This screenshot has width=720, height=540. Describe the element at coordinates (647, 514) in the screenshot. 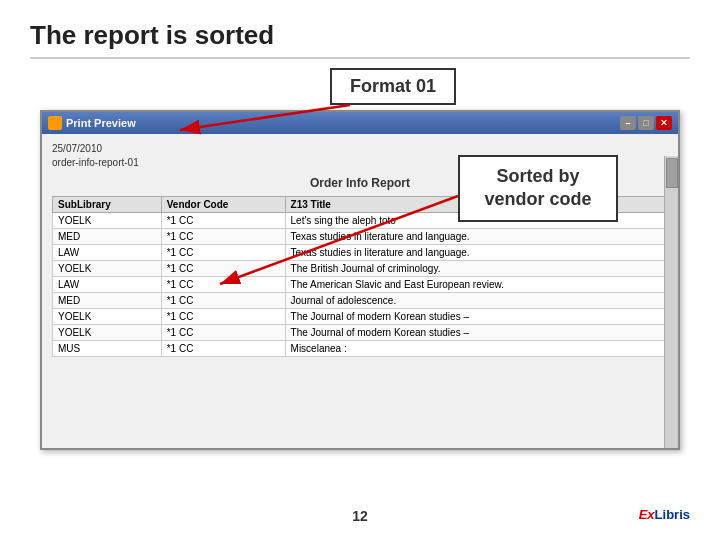

I see `exlibris-ex: Ex` at that location.